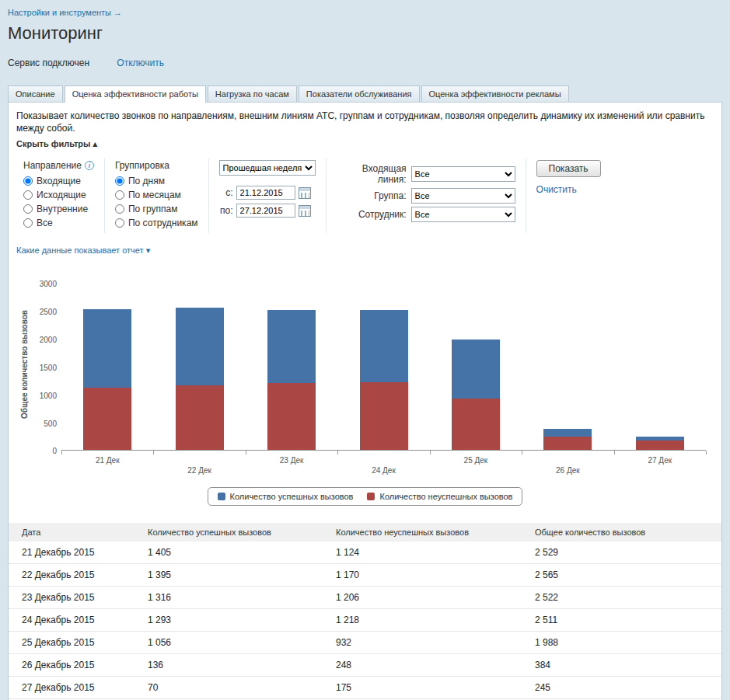  Describe the element at coordinates (152, 209) in the screenshot. I see `radio-option-label: По группам` at that location.